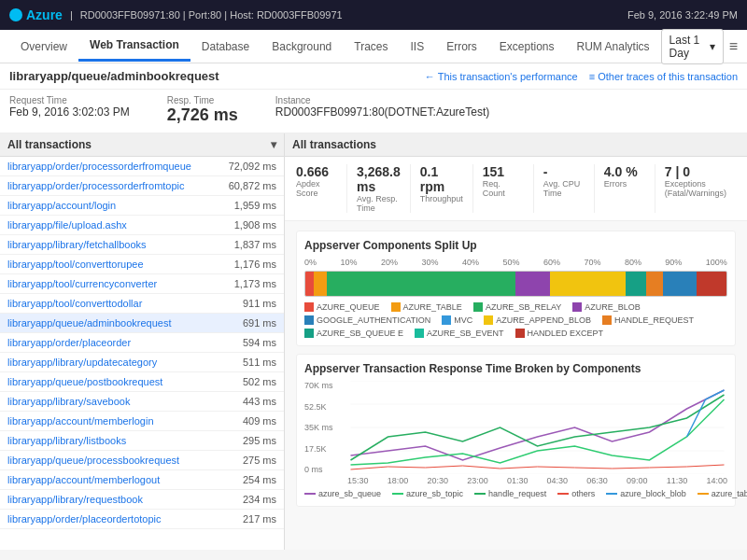 Image resolution: width=747 pixels, height=560 pixels. I want to click on azure-brand: Azure, so click(45, 15).